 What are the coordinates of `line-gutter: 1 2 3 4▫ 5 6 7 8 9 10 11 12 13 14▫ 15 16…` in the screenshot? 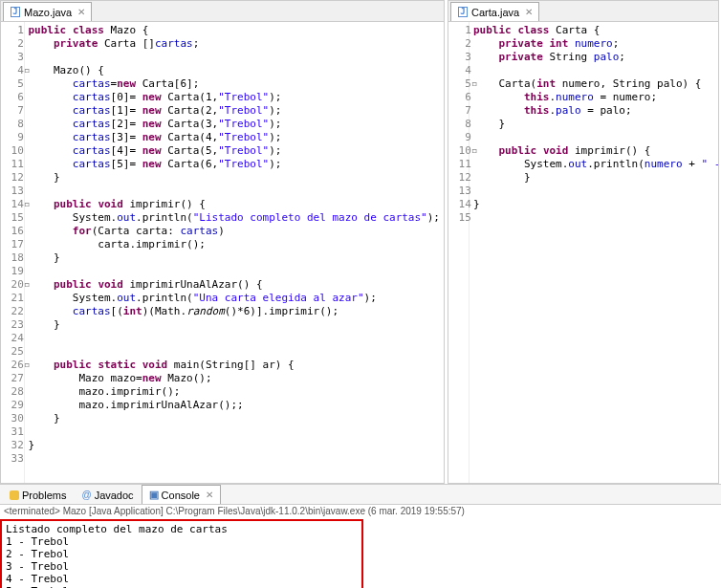 It's located at (13, 252).